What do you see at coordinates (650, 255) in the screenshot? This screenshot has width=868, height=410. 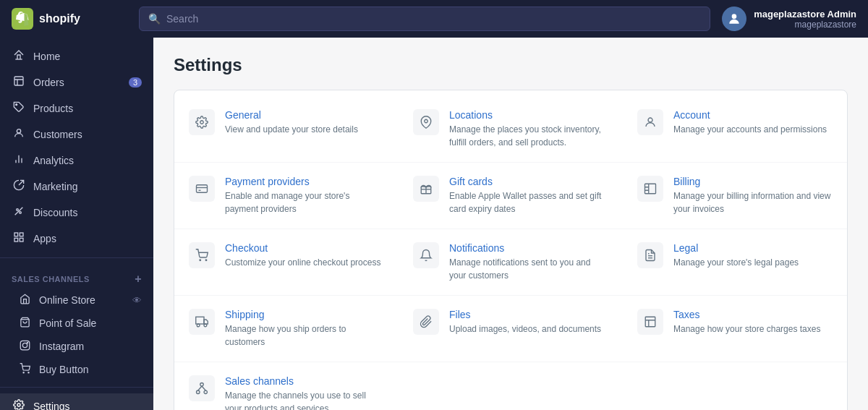 I see `legal-icon` at bounding box center [650, 255].